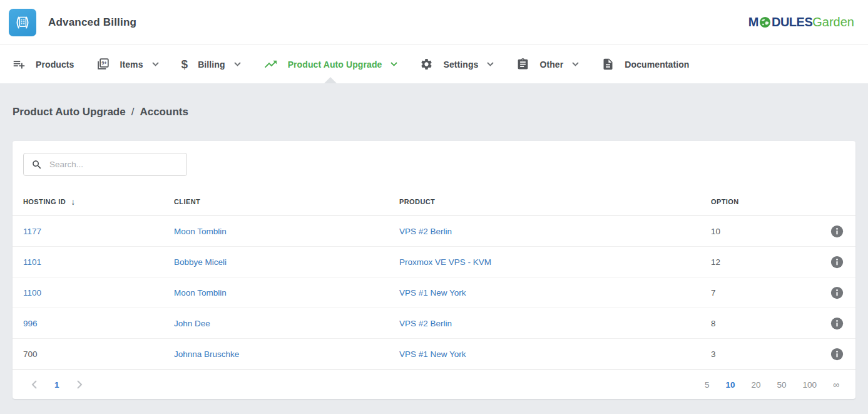 The width and height of the screenshot is (868, 414). What do you see at coordinates (434, 354) in the screenshot?
I see `table-row: 700 Johnna Bruschke VPS #1 New York 3` at bounding box center [434, 354].